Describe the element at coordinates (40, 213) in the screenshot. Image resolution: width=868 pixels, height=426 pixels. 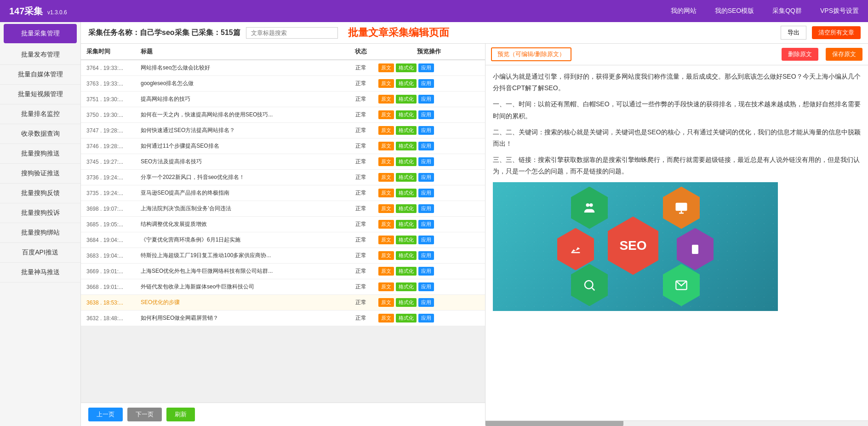
I see `sidebar-item-batch-sogou-complaint: 批量搜狗投诉` at that location.